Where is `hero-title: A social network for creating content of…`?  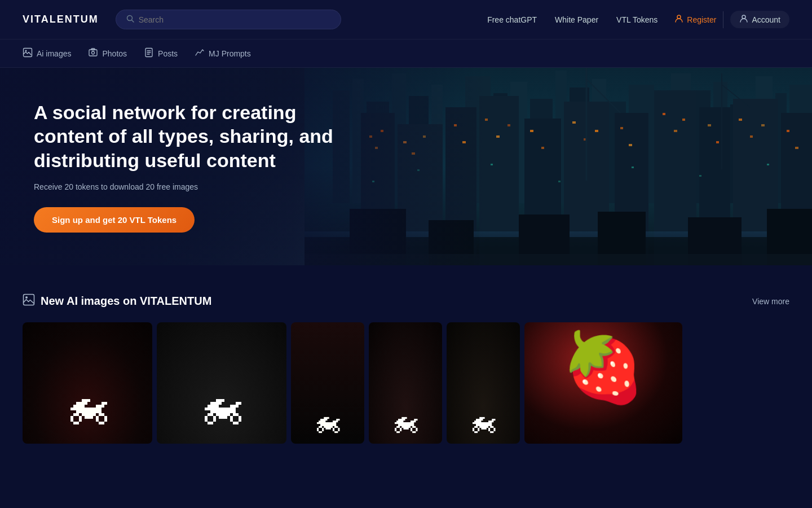 hero-title: A social network for creating content of… is located at coordinates (192, 137).